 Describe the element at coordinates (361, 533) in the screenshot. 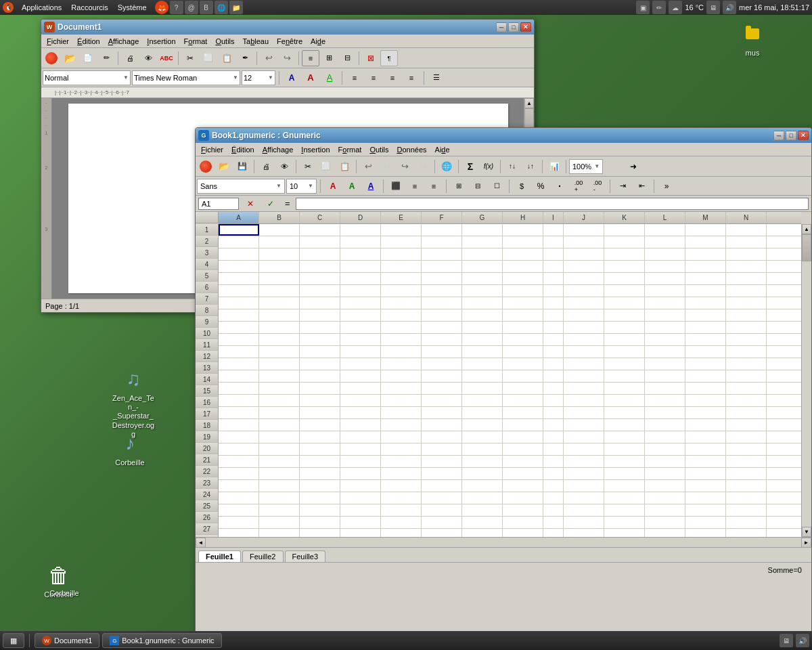

I see `cell-d26` at that location.